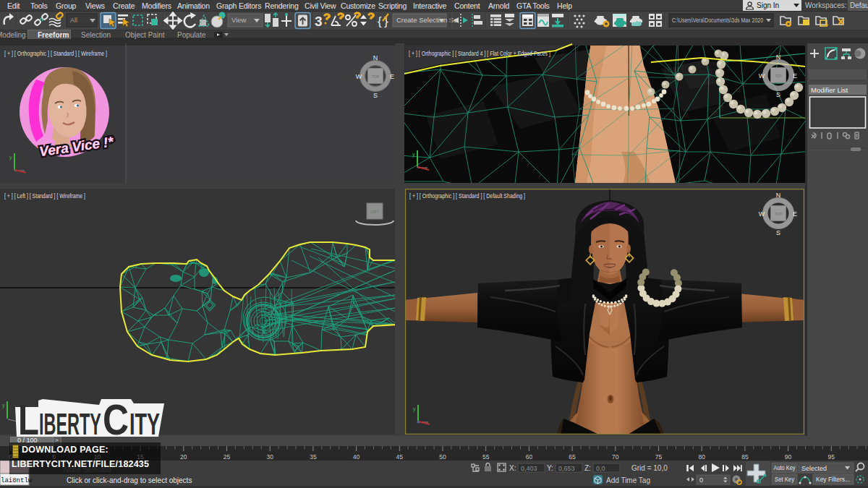  Describe the element at coordinates (29, 417) in the screenshot. I see `svg-text: L` at that location.